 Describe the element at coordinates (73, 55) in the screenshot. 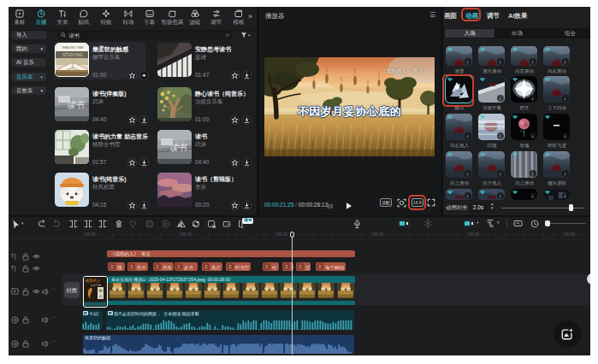

I see `svg-text: STUDYING` at that location.